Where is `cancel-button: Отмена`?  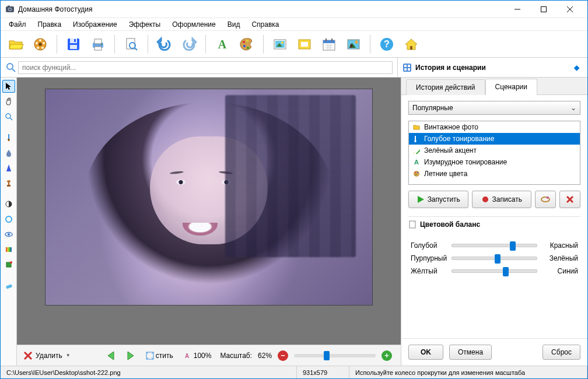
cancel-button: Отмена is located at coordinates (470, 352).